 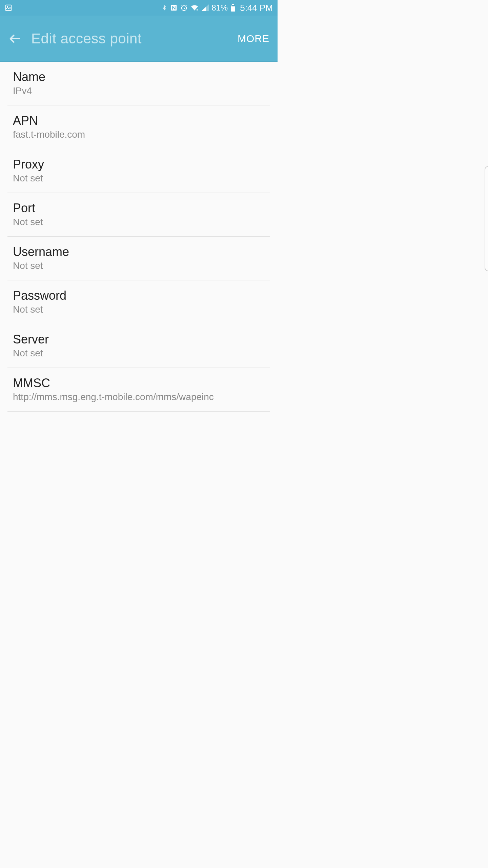 I want to click on picture-icon, so click(x=8, y=8).